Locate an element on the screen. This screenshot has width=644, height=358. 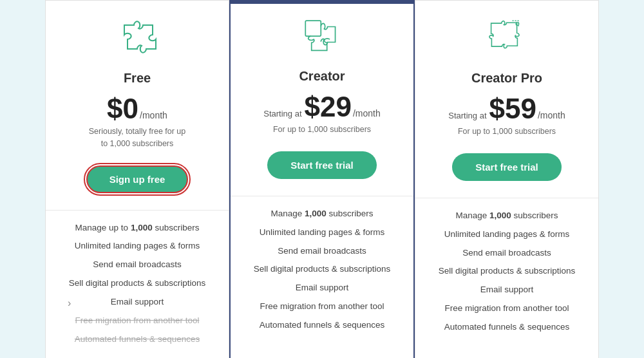
price-subtitle-creator-pro: For up to 1,000 subscribers is located at coordinates (507, 131).